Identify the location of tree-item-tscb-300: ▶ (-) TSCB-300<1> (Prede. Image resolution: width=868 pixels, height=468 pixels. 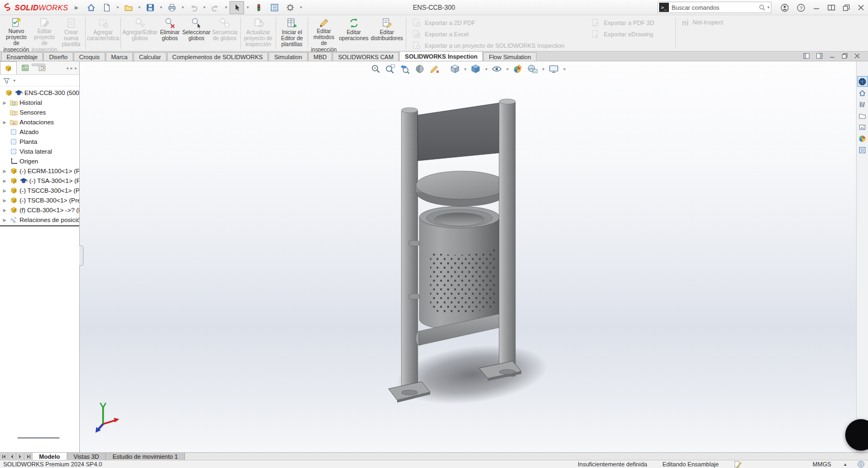
(40, 200).